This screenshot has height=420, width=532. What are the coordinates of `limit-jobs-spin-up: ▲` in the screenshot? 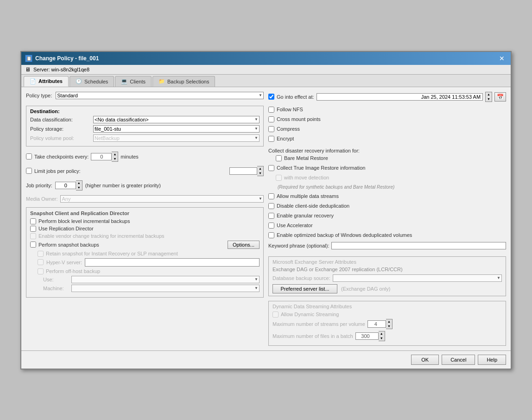 It's located at (260, 169).